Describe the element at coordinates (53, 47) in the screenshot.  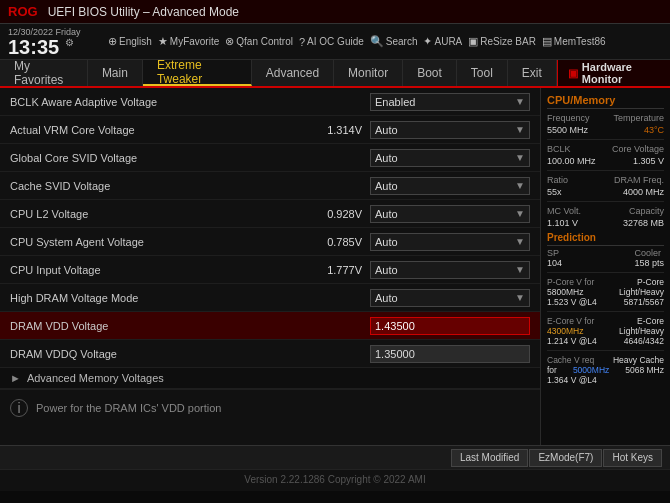
I see `time-display: 13:35 ⚙` at that location.